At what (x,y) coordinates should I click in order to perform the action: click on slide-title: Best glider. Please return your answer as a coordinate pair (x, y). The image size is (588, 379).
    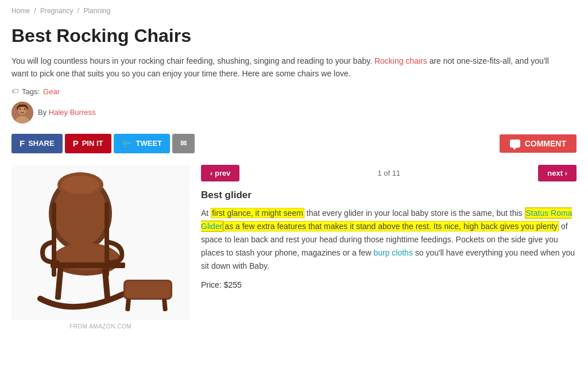
    Looking at the image, I should click on (389, 195).